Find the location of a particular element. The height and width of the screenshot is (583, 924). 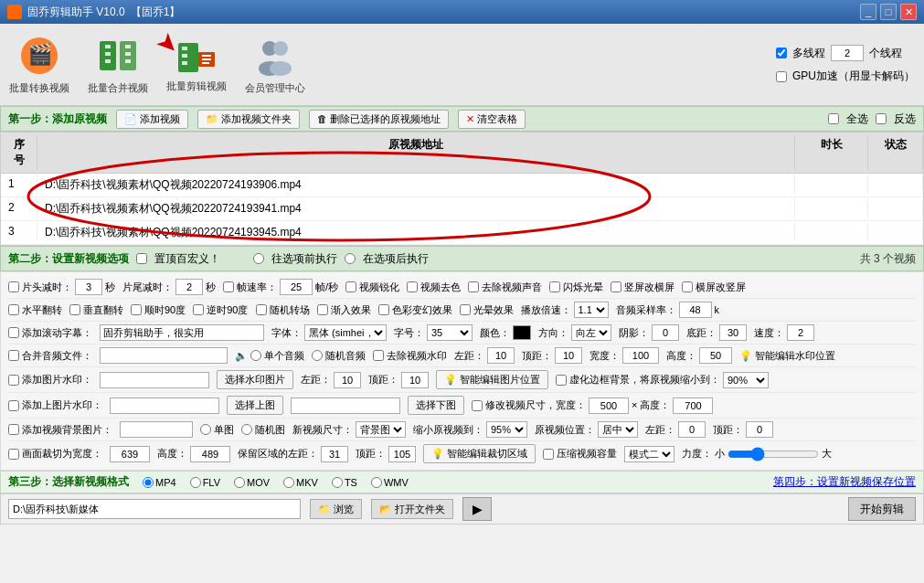

single-img-radio is located at coordinates (206, 429).